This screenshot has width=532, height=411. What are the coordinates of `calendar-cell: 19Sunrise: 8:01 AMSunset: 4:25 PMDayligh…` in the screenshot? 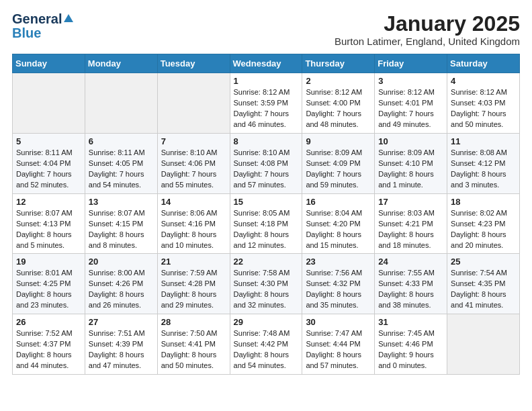 It's located at (49, 284).